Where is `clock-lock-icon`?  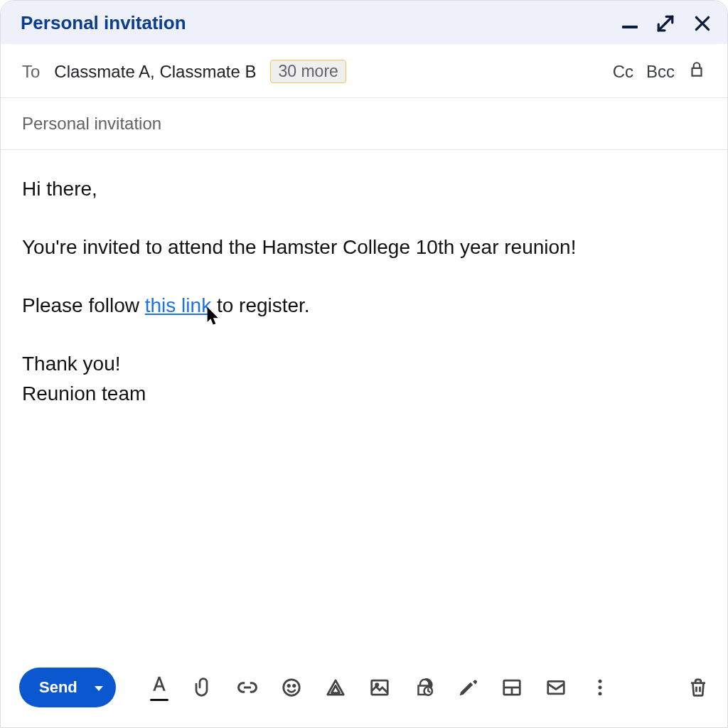
clock-lock-icon is located at coordinates (424, 687).